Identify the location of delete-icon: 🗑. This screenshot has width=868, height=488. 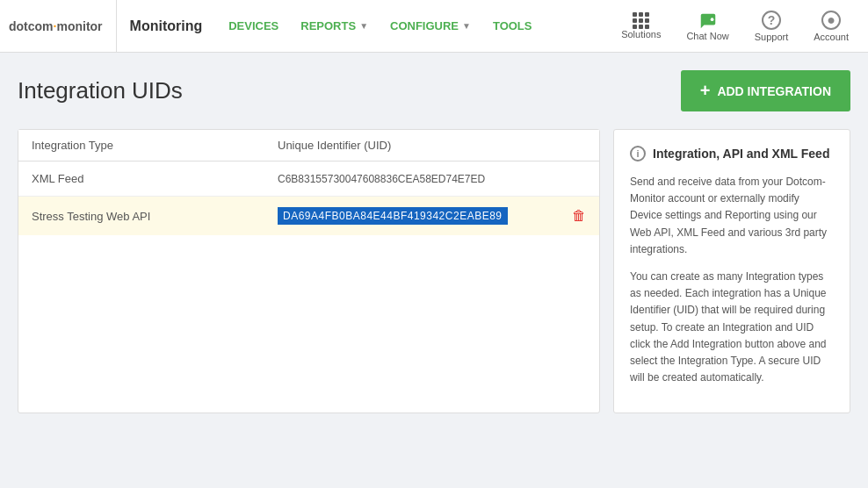
(579, 216).